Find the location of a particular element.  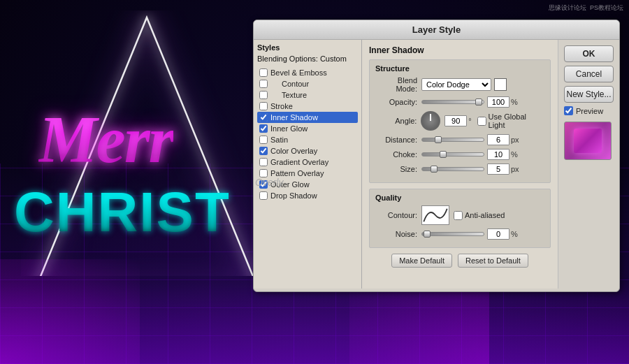

choke-slider is located at coordinates (453, 154).